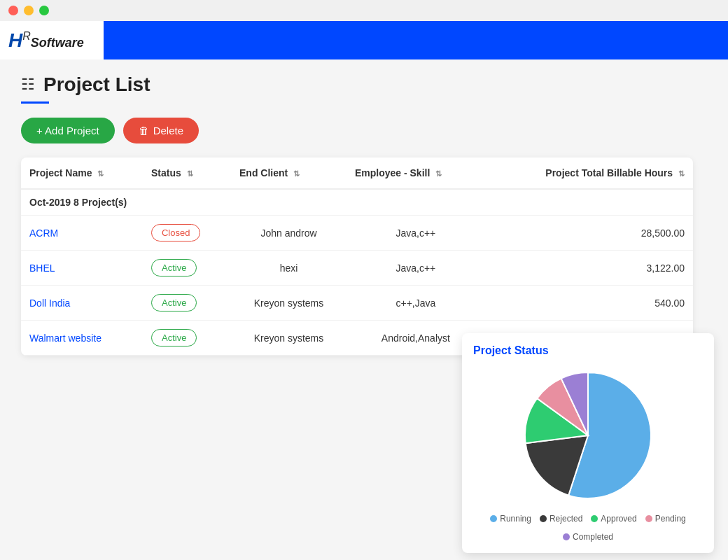 The image size is (728, 560). I want to click on pie-svg, so click(588, 435).